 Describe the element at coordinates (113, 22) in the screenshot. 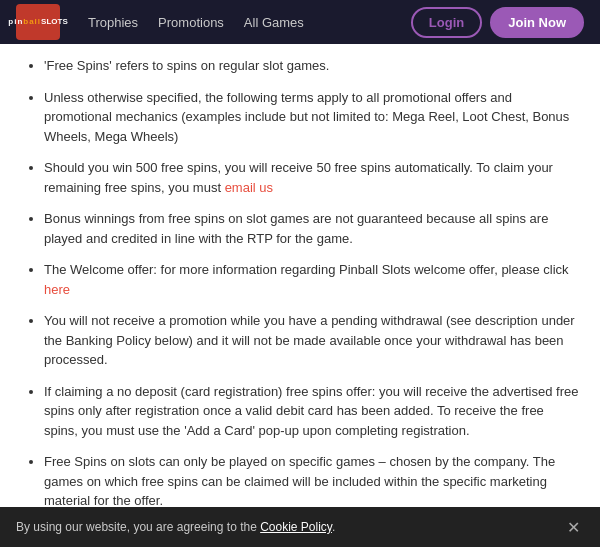

I see `nav-trophies: Trophies` at that location.